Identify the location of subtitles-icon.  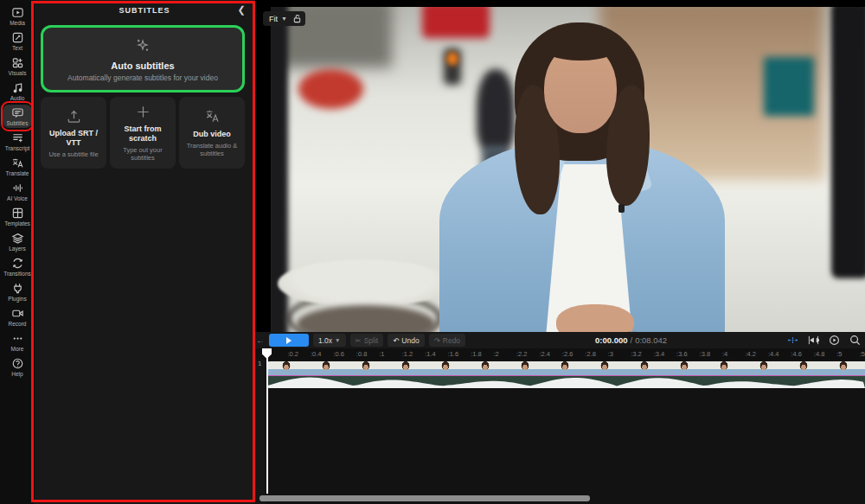
(17, 112).